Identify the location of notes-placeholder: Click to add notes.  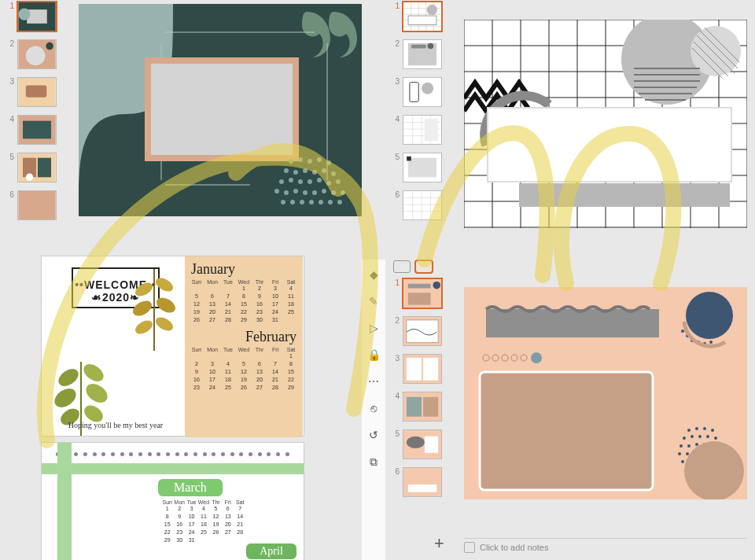
(514, 547).